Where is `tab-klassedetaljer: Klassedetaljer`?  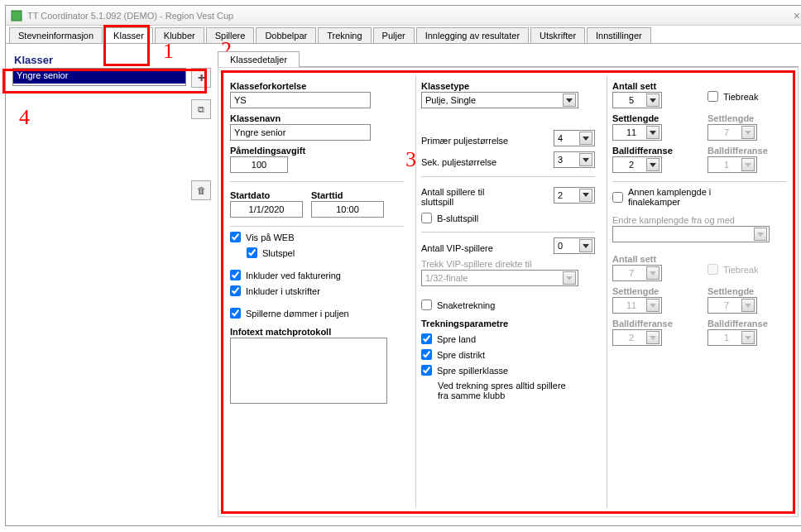 tab-klassedetaljer: Klassedetaljer is located at coordinates (258, 60).